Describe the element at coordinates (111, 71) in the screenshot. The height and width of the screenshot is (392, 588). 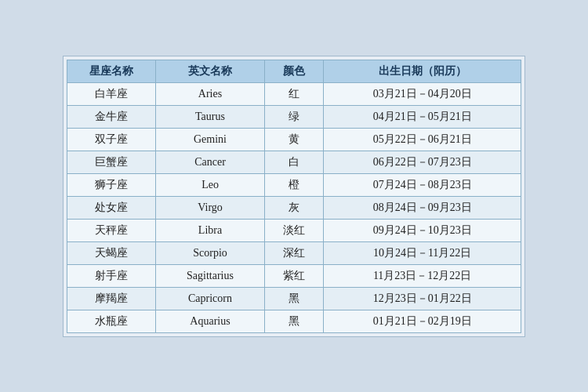
I see `header-zh: 星座名称` at that location.